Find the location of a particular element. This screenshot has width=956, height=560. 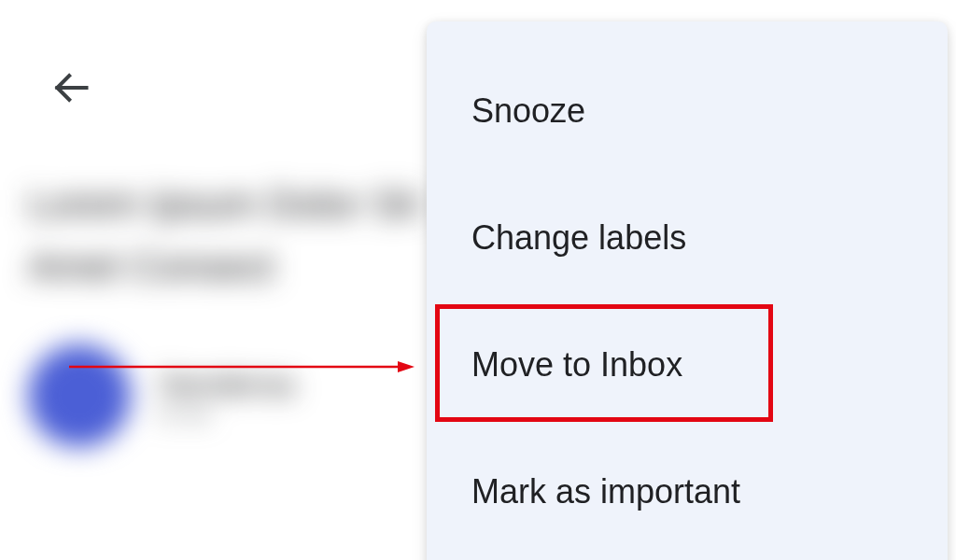

back-button is located at coordinates (71, 90).